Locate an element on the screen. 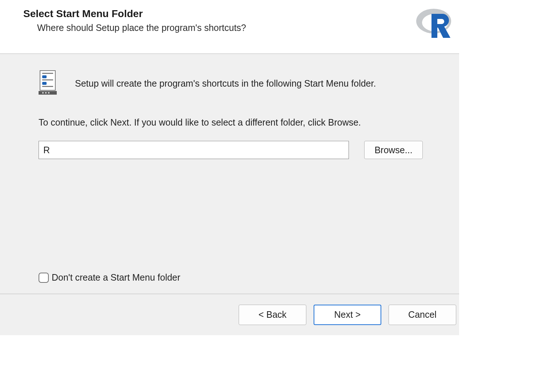  next-button: Next > is located at coordinates (347, 315).